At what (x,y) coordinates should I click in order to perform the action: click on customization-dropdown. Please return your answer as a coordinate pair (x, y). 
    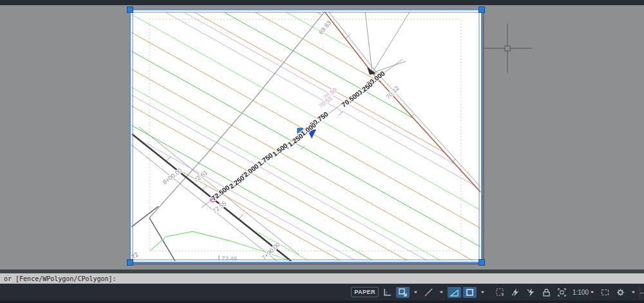
    Looking at the image, I should click on (634, 293).